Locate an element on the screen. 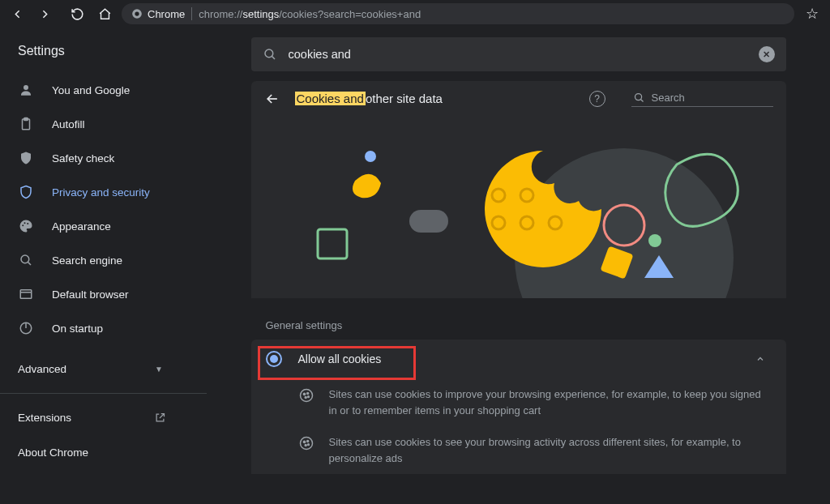 This screenshot has height=504, width=830. omnibox-divider is located at coordinates (191, 14).